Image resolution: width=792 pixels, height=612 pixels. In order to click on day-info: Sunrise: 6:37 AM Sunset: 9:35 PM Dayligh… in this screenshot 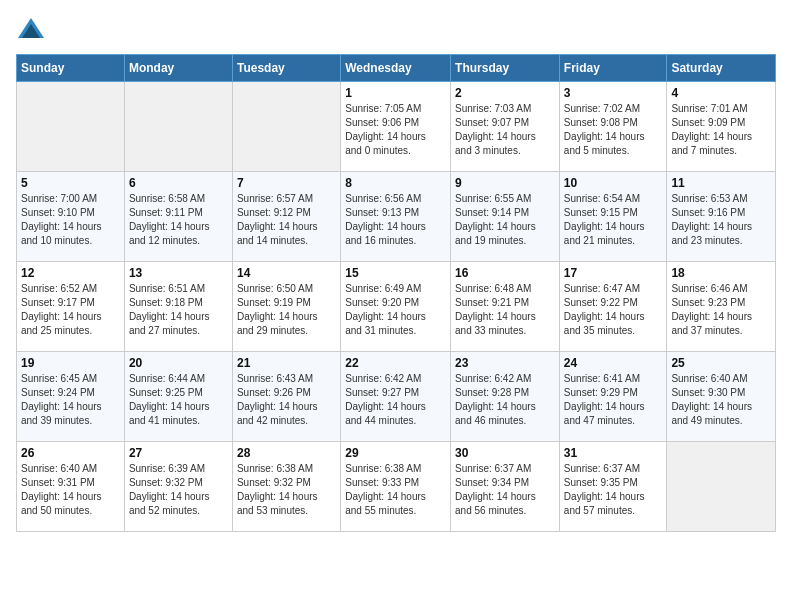, I will do `click(614, 490)`.